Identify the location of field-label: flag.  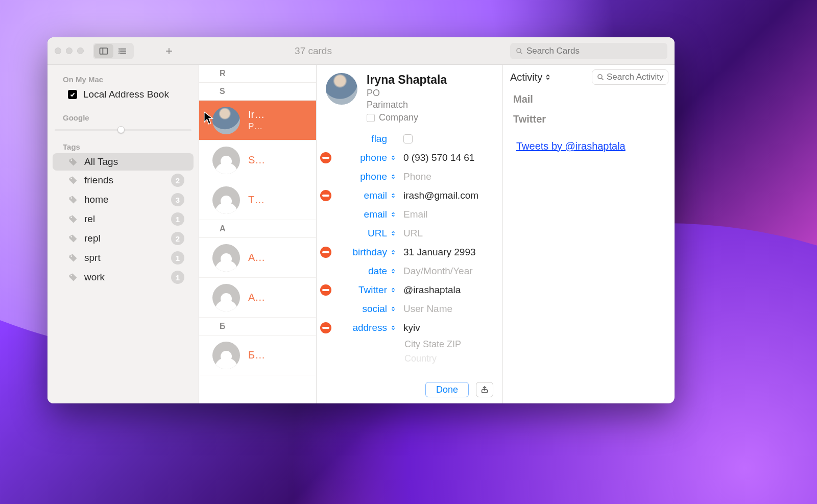
(362, 139).